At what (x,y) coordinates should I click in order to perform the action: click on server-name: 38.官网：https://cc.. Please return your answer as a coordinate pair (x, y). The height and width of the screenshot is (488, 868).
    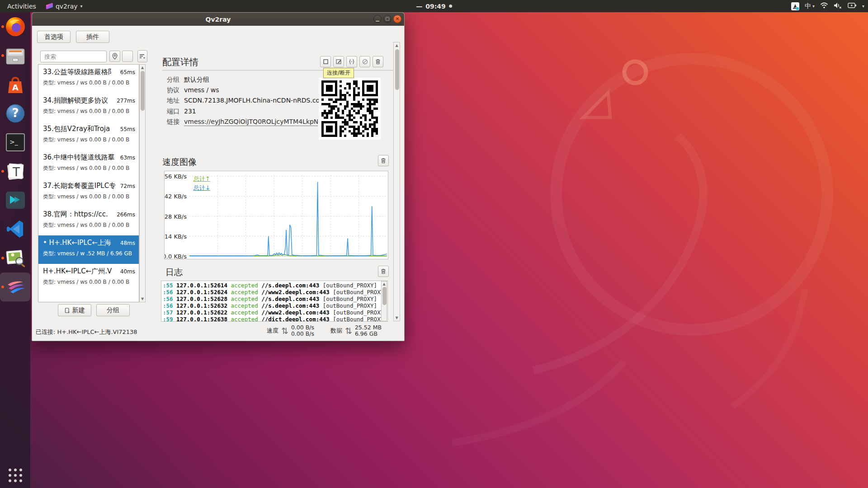
    Looking at the image, I should click on (79, 214).